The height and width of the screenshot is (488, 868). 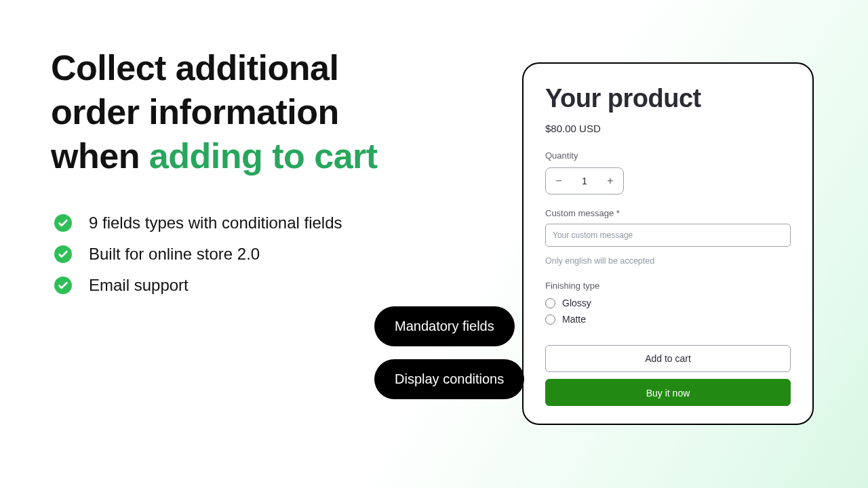 I want to click on buy-now-button: Buy it now, so click(x=668, y=392).